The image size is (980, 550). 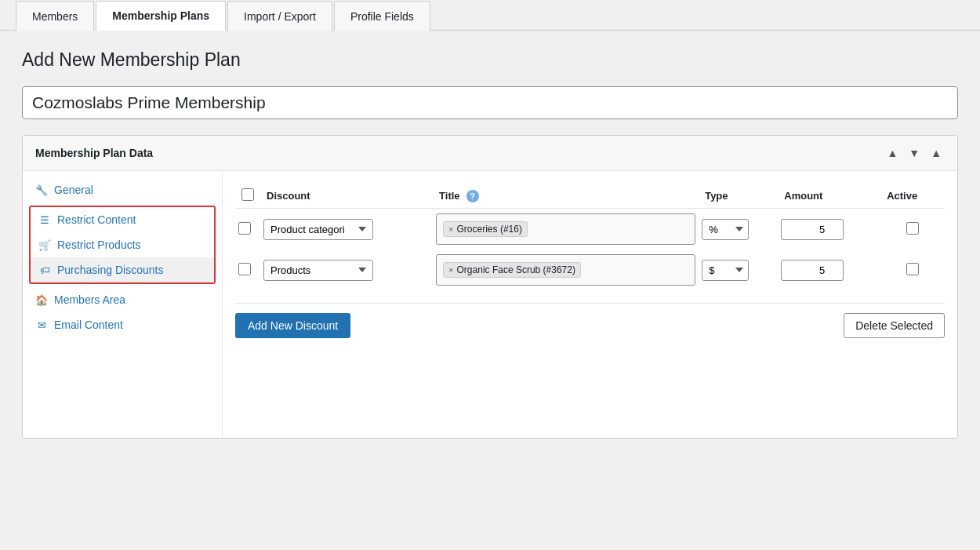 I want to click on th-active-label: Active, so click(x=902, y=196).